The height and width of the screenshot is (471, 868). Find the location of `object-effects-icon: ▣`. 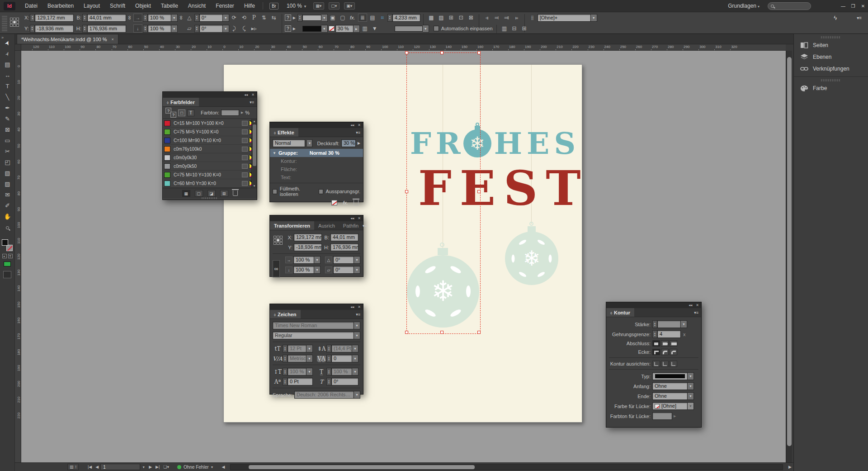

object-effects-icon: ▣ is located at coordinates (333, 18).